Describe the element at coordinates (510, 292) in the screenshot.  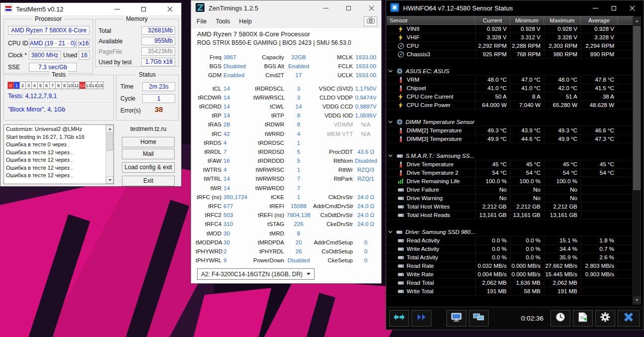
I see `sensor-row: Write Total191 MB58 MB191 MB` at that location.